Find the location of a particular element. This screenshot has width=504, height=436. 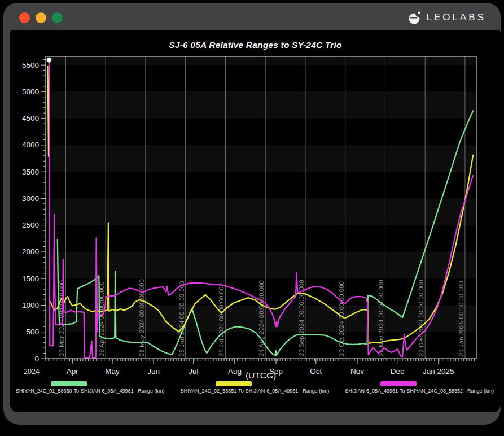

series-start-marker is located at coordinates (49, 60).